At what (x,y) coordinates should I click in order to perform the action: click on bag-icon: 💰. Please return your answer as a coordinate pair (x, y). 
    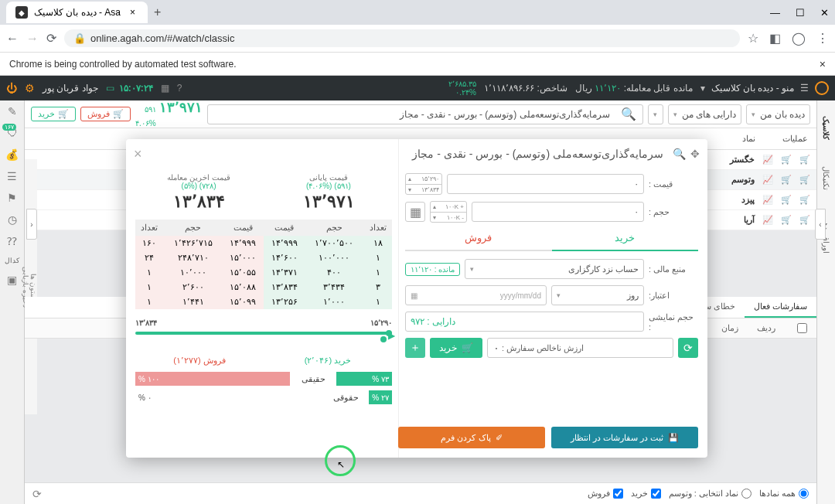
    Looking at the image, I should click on (12, 155).